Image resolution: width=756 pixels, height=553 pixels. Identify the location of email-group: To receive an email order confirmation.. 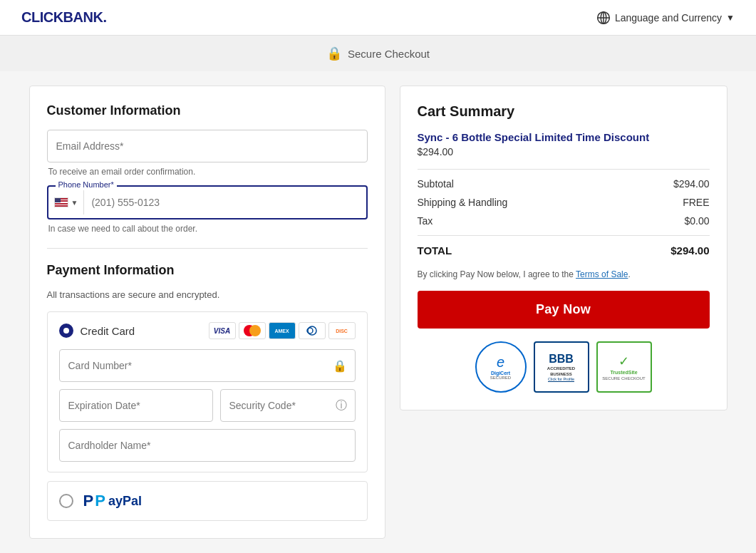
(207, 153).